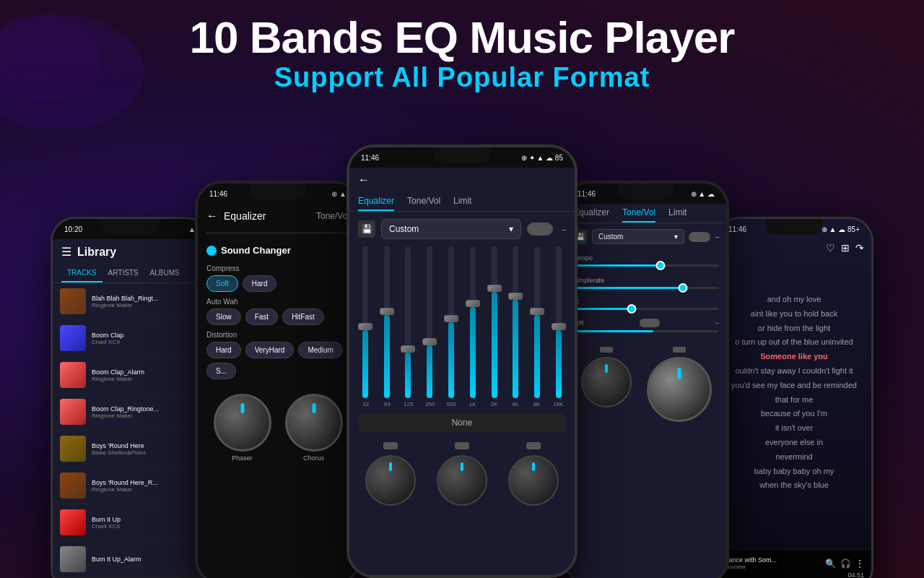 This screenshot has height=578, width=924. What do you see at coordinates (494, 322) in the screenshot?
I see `eq-track-2k` at bounding box center [494, 322].